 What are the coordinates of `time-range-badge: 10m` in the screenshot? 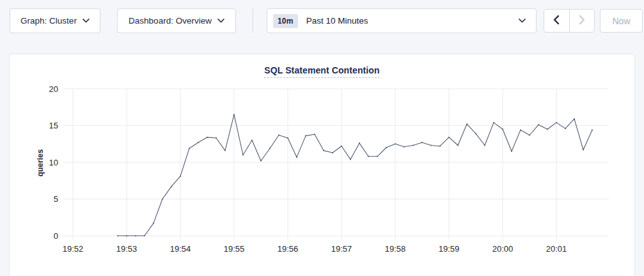 It's located at (285, 21).